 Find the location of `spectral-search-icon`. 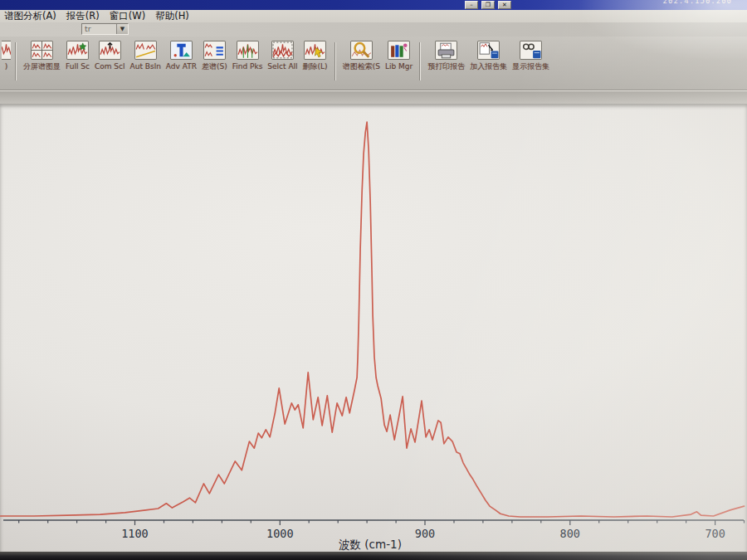

spectral-search-icon is located at coordinates (362, 50).